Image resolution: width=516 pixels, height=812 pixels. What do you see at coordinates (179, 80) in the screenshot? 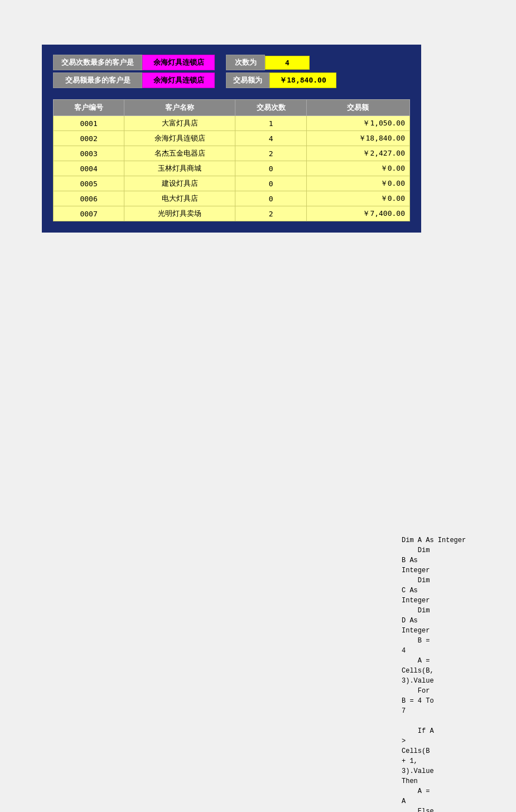
I see `summary-value-2: 余海灯具连锁店` at bounding box center [179, 80].